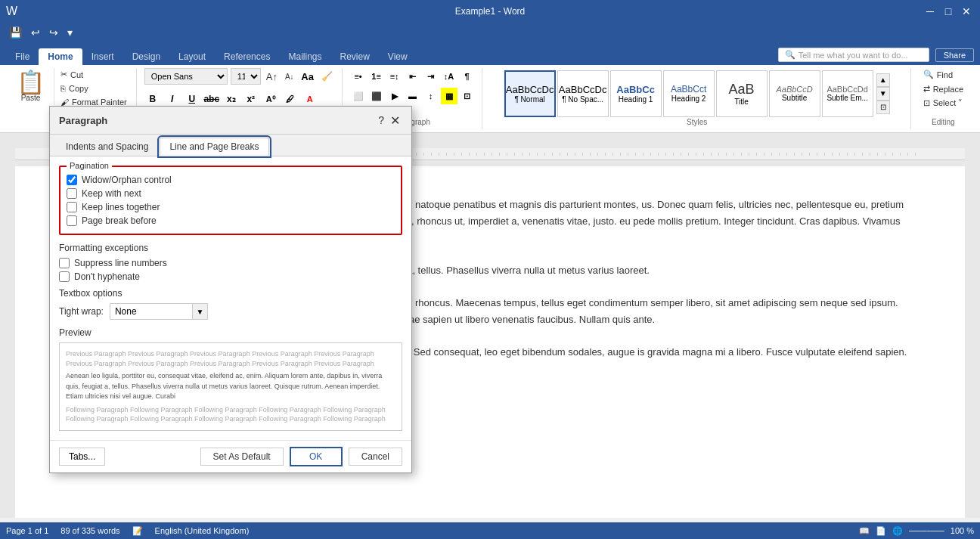 The width and height of the screenshot is (980, 539). What do you see at coordinates (316, 457) in the screenshot?
I see `ok-button: OK` at bounding box center [316, 457].